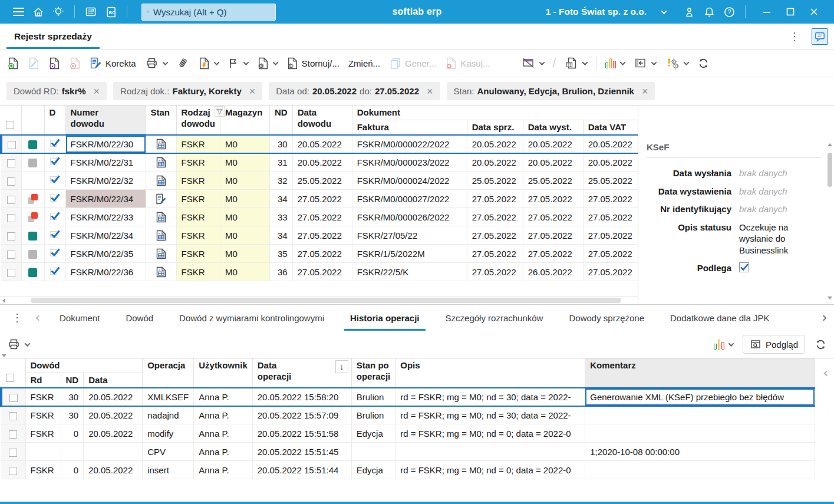 This screenshot has height=504, width=834. I want to click on tab-rejestr-sprzedazy: Rejestr sprzedaży, so click(53, 37).